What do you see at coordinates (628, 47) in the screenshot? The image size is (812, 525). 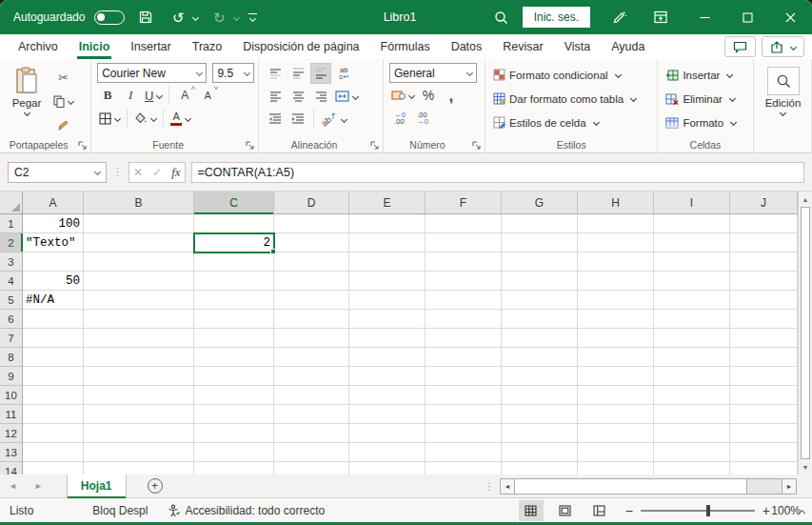 I see `tab-ayuda: Ayuda` at bounding box center [628, 47].